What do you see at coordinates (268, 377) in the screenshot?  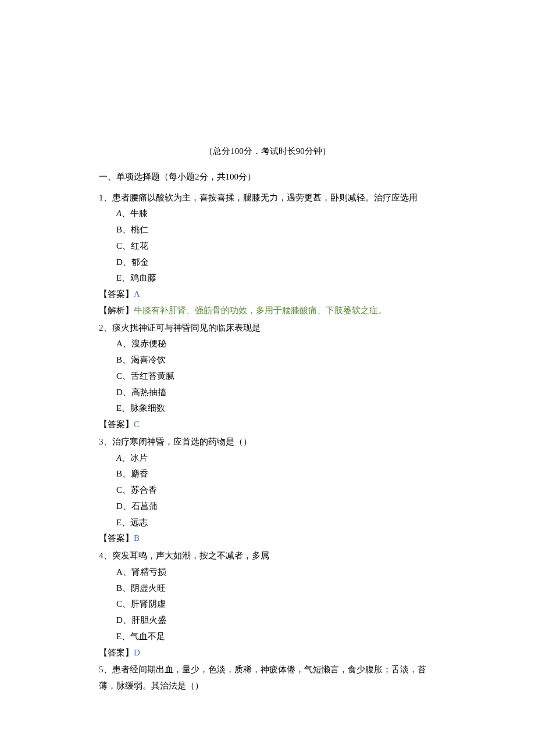 I see `options: A、溲赤便秘 B、渴喜冷饮 C、舌红苔黄腻 D、高热抽搐 E、脉象细数` at bounding box center [268, 377].